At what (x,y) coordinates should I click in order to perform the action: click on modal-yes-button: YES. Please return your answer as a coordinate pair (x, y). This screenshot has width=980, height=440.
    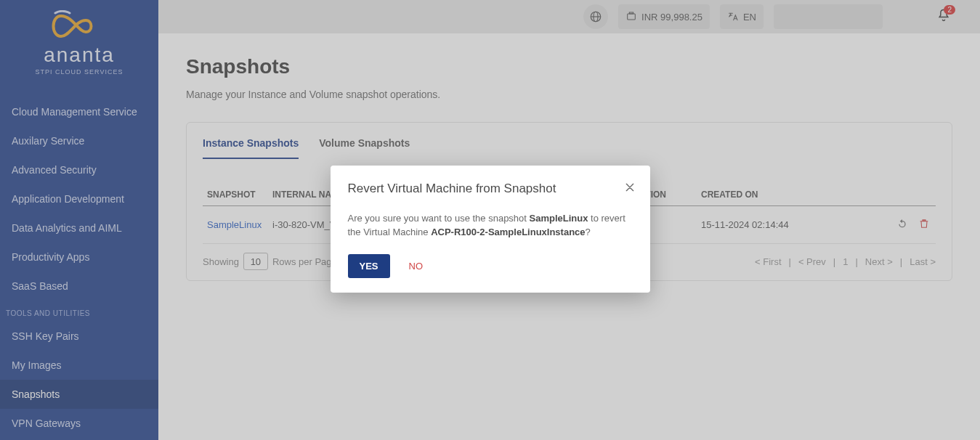
    Looking at the image, I should click on (369, 266).